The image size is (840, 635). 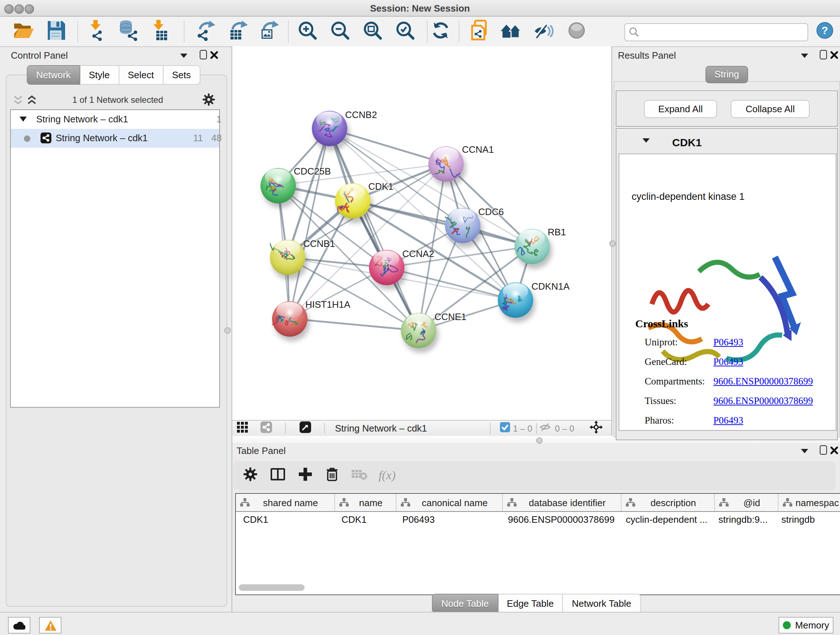 I want to click on grid-view-icon, so click(x=242, y=428).